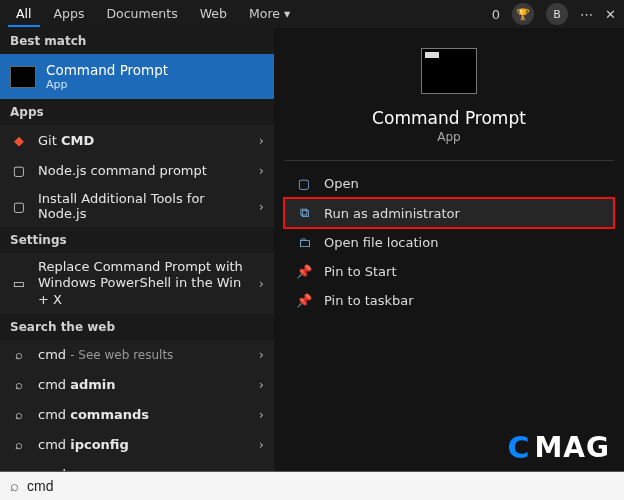 The width and height of the screenshot is (624, 500). I want to click on settings-header: Settings, so click(137, 240).